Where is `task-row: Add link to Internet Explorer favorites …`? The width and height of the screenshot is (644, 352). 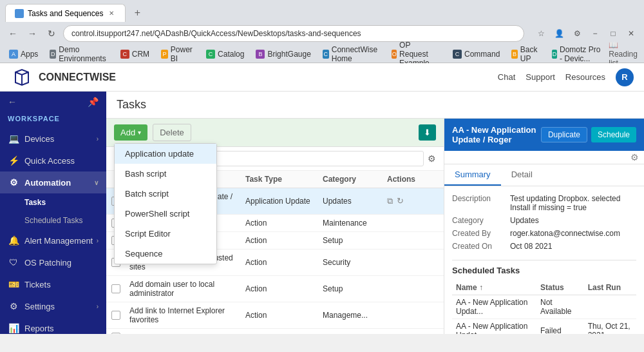 task-row: Add link to Internet Explorer favorites … is located at coordinates (275, 316).